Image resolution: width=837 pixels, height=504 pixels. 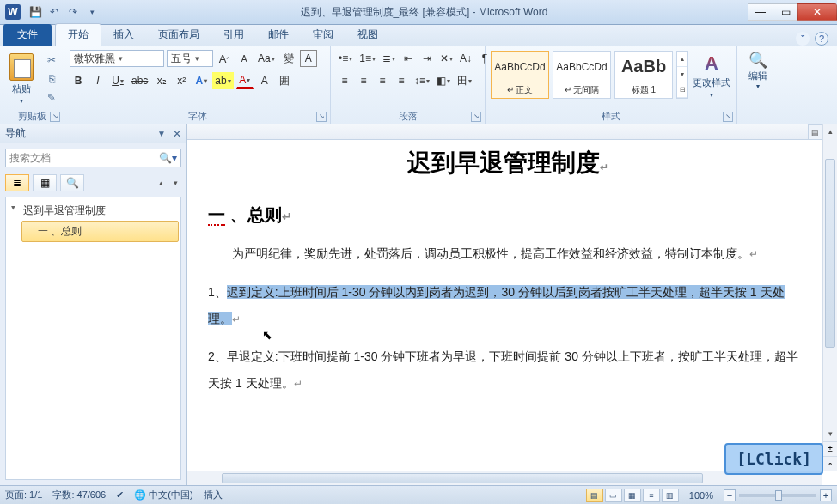 I want to click on minimize-button: —, so click(x=761, y=12).